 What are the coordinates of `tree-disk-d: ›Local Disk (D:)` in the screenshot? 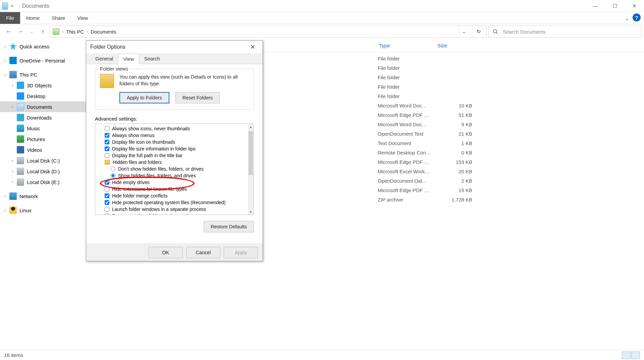 It's located at (43, 171).